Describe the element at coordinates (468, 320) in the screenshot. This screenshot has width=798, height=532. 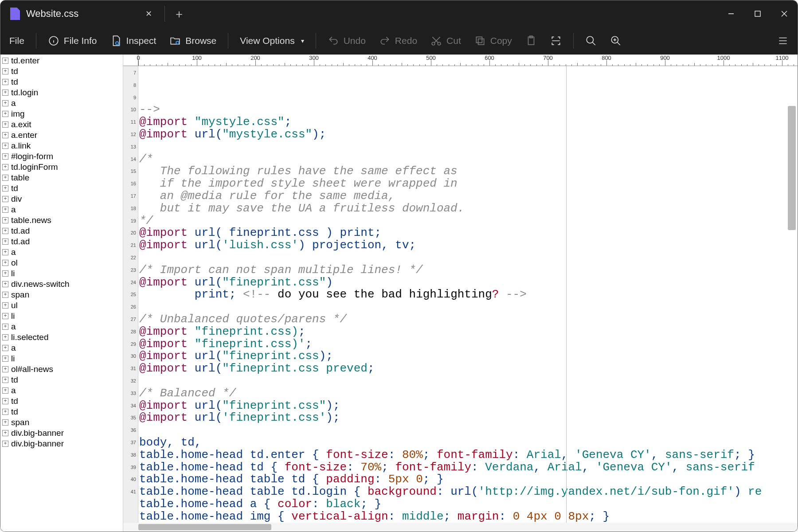
I see `code-line: /* Unbalanced quotes/parens */` at that location.